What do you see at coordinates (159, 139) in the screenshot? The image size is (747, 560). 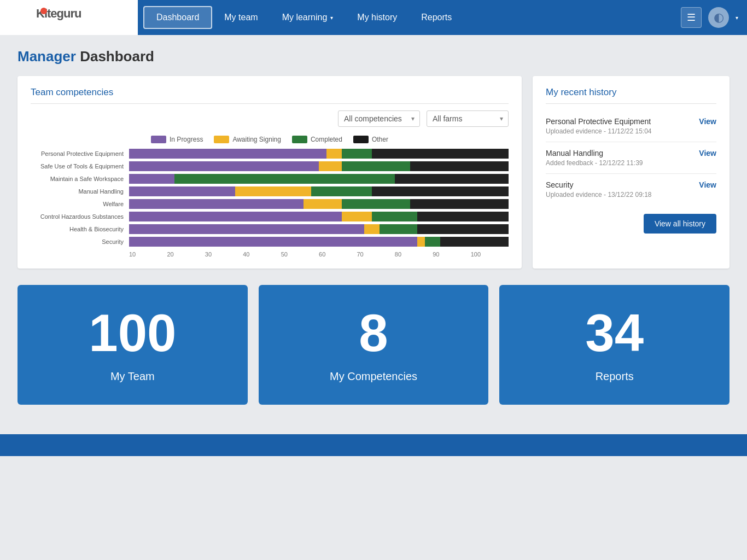 I see `legend-purple-box` at bounding box center [159, 139].